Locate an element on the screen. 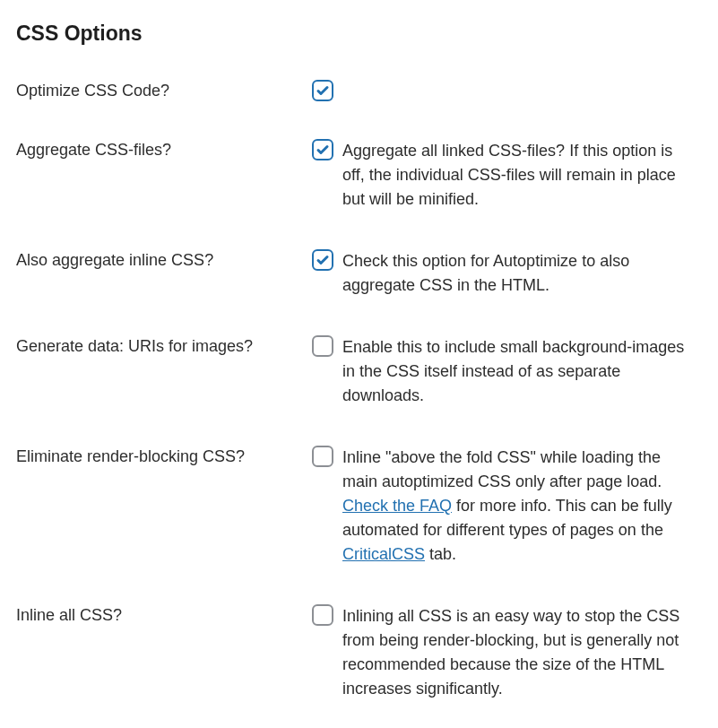 The height and width of the screenshot is (728, 718). section-heading: CSS Options is located at coordinates (359, 34).